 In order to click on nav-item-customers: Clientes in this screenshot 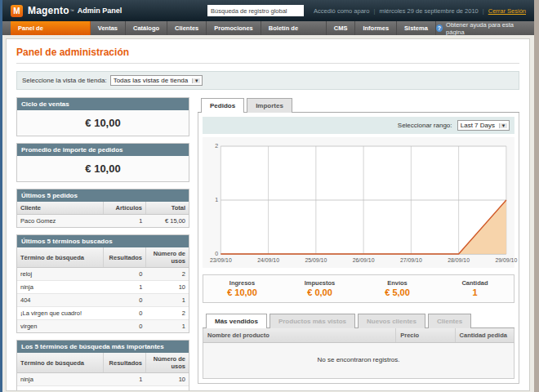, I will do `click(187, 28)`.